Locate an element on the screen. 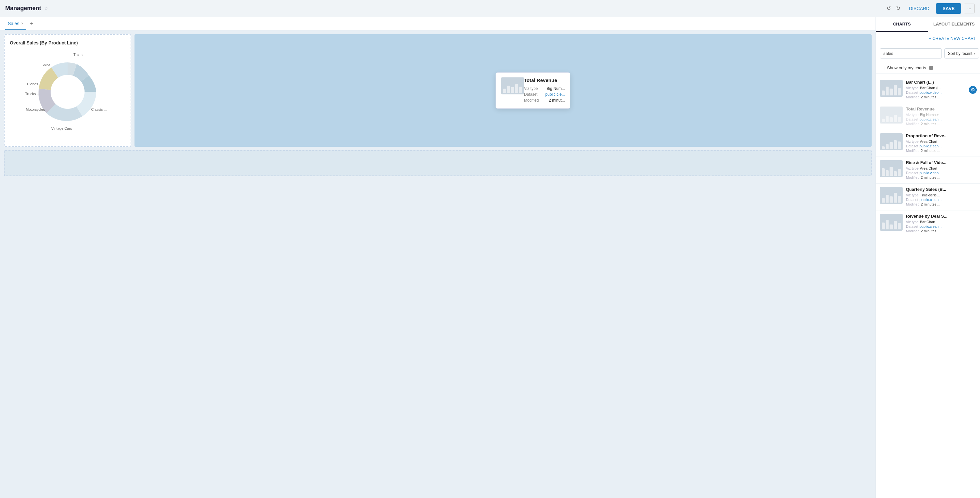 This screenshot has width=980, height=498. chart-list-item: Revenue by Deal S... Viz type Bar Chart … is located at coordinates (928, 224).